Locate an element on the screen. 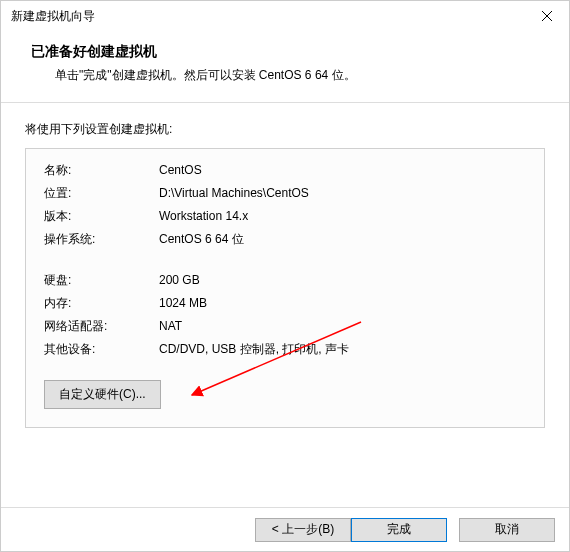  page-description: 单击"完成"创建虚拟机。然后可以安装 CentOS 6 64 位。 is located at coordinates (285, 76).